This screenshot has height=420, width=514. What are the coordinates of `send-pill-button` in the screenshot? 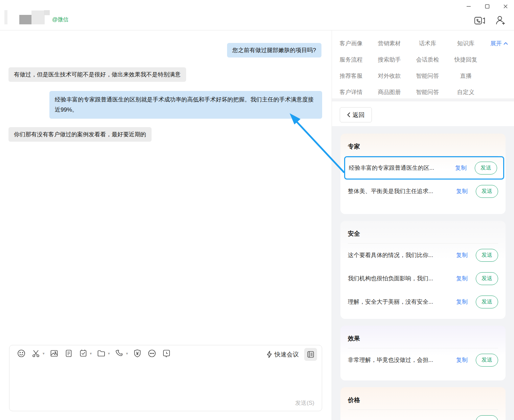 It's located at (487, 418).